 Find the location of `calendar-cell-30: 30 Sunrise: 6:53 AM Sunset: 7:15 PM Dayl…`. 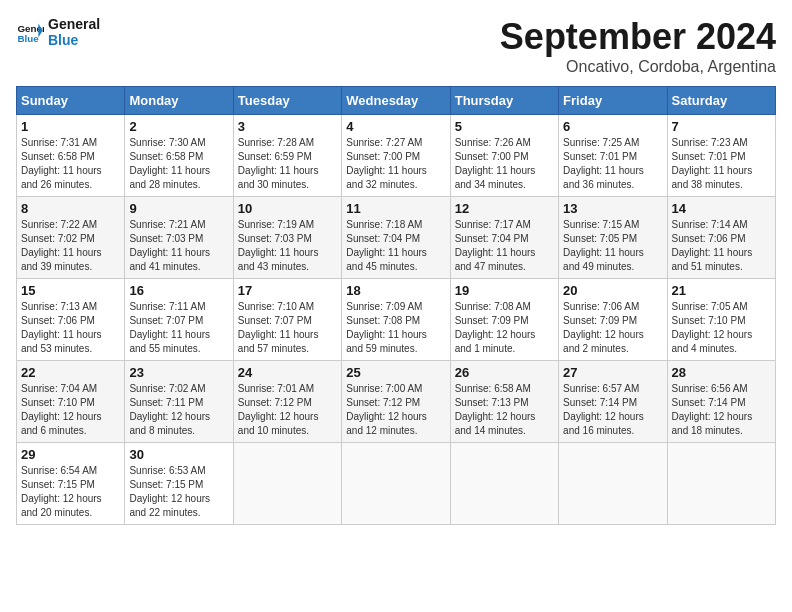

calendar-cell-30: 30 Sunrise: 6:53 AM Sunset: 7:15 PM Dayl… is located at coordinates (179, 484).